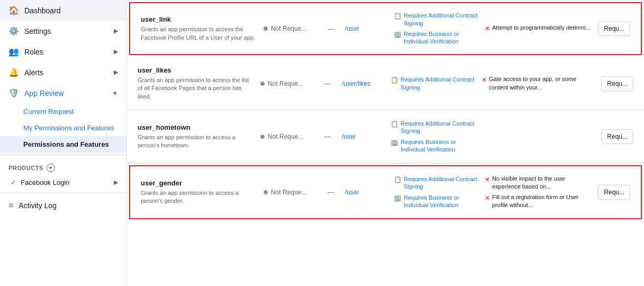  Describe the element at coordinates (64, 111) in the screenshot. I see `sidebar-item-current-request: Current Request` at that location.